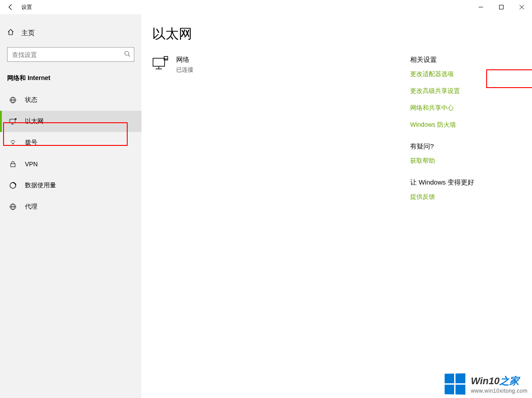 This screenshot has width=532, height=398. I want to click on feedback-heading: 让 Windows 变得更好, so click(466, 182).